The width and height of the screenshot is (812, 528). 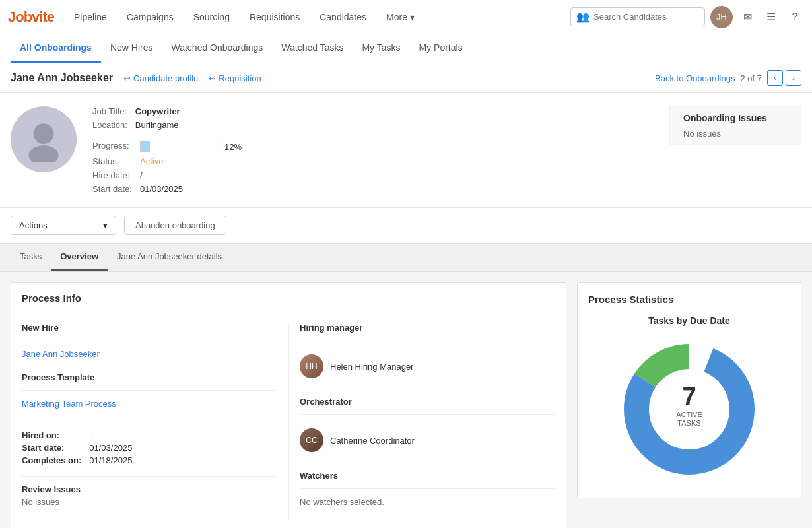 What do you see at coordinates (150, 491) in the screenshot?
I see `review-issues-section: Review Issues No issues` at bounding box center [150, 491].